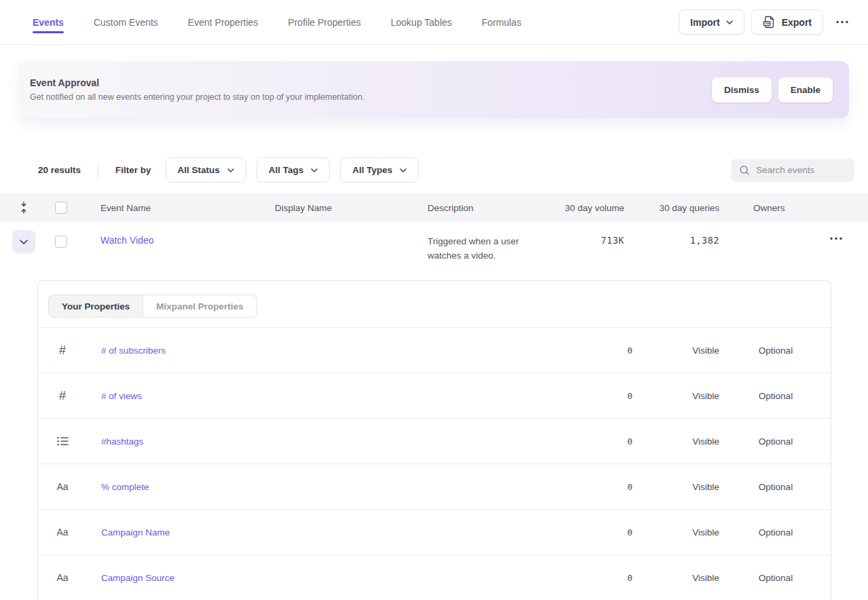 The image size is (868, 600). What do you see at coordinates (200, 306) in the screenshot?
I see `tab-mixpanel-properties: Mixpanel Properties` at bounding box center [200, 306].